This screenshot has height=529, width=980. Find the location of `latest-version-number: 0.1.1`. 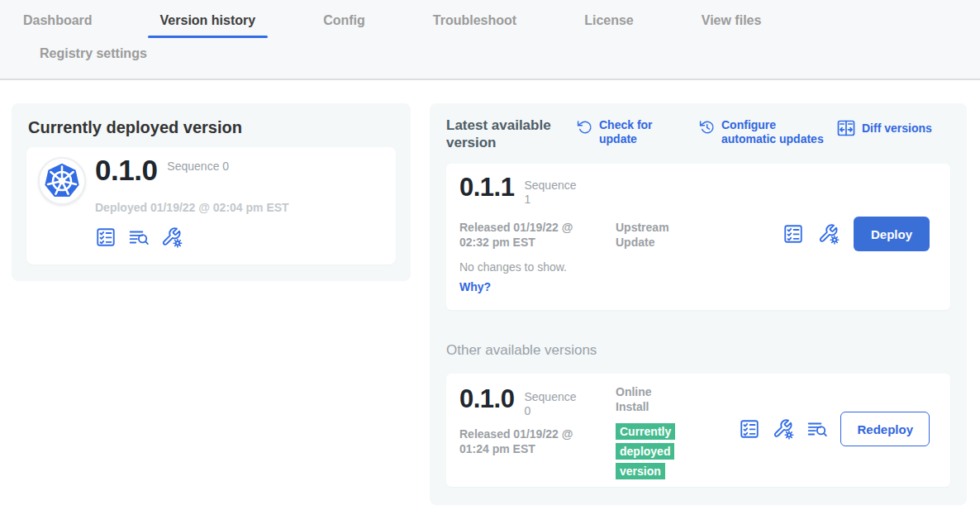

latest-version-number: 0.1.1 is located at coordinates (487, 187).